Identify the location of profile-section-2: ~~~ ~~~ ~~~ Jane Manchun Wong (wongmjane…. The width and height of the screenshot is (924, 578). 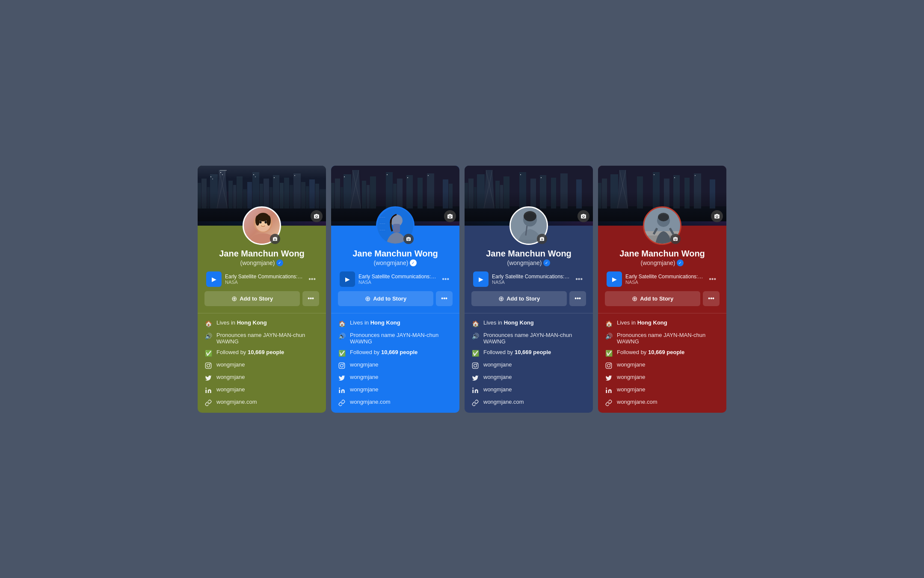
(395, 259).